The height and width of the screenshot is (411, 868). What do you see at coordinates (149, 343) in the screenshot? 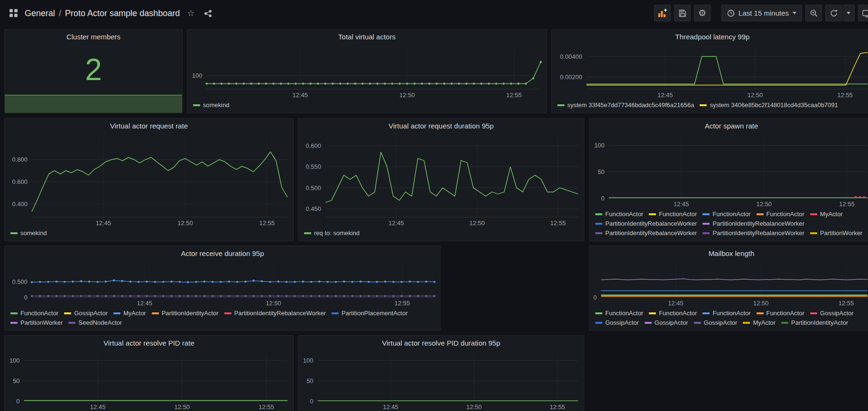
I see `panel-title: Virtual actor resolve PID rate` at bounding box center [149, 343].